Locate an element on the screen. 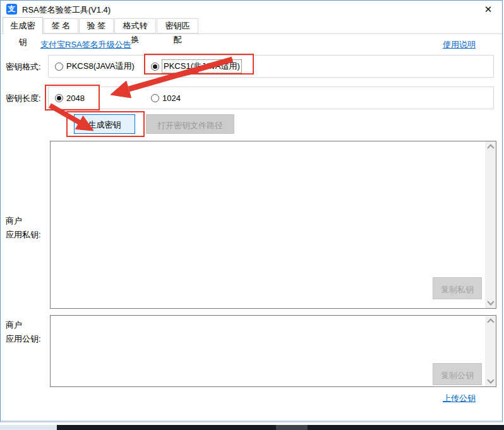  public-key-scrollbar is located at coordinates (490, 351).